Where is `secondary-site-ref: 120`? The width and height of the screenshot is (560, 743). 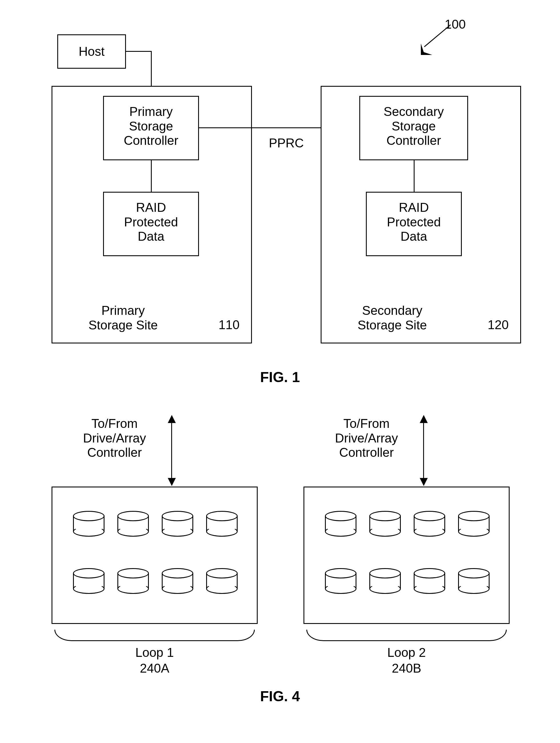 secondary-site-ref: 120 is located at coordinates (498, 325).